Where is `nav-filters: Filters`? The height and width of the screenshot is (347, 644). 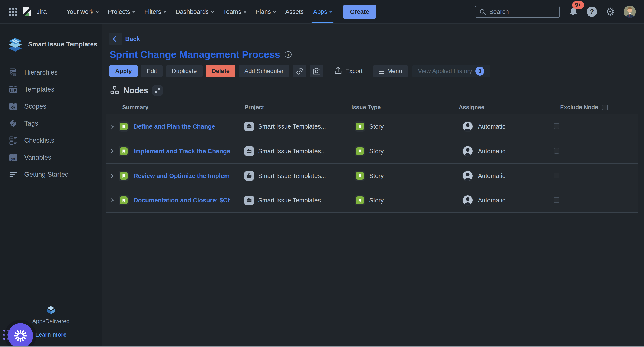
nav-filters: Filters is located at coordinates (155, 12).